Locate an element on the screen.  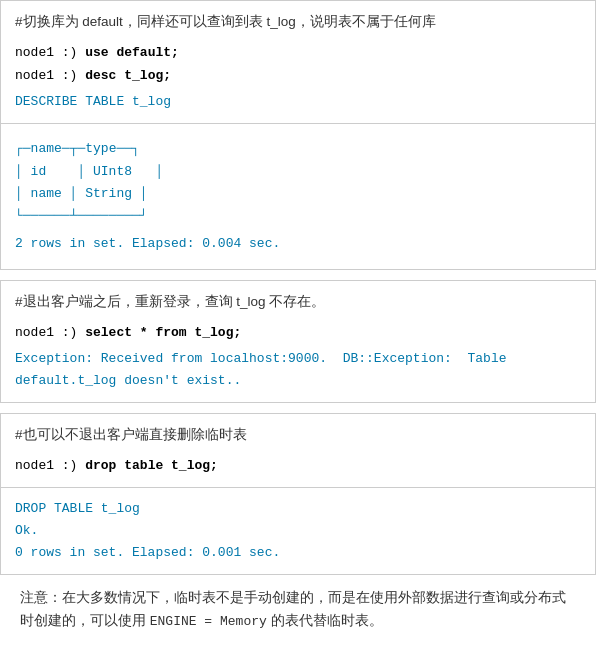
table-header-row: ┌─name─┬─type──┐ is located at coordinates (298, 149).